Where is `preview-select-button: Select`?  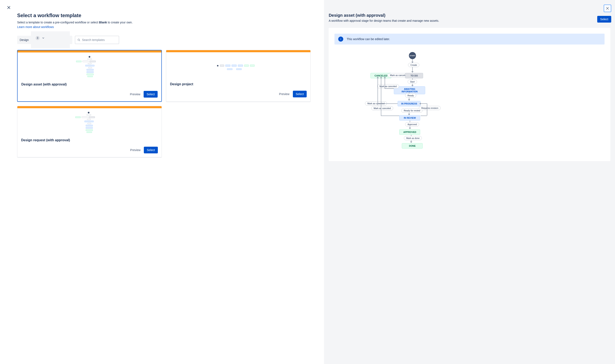 preview-select-button: Select is located at coordinates (604, 19).